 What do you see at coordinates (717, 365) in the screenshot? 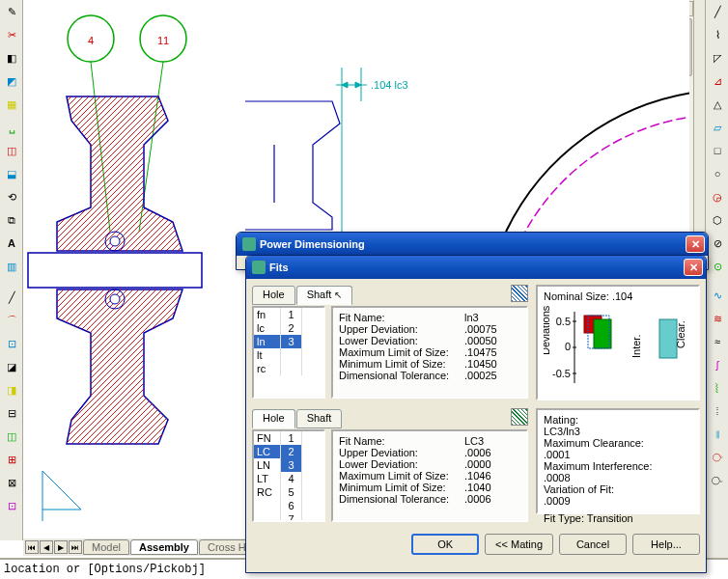
I see `rtool-16: ∫` at bounding box center [717, 365].